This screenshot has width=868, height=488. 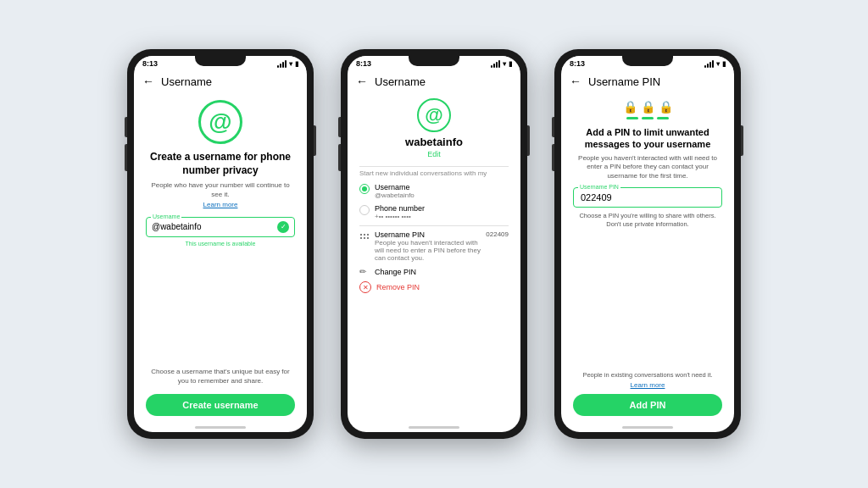 I want to click on p2-edit-link: Edit, so click(x=434, y=154).